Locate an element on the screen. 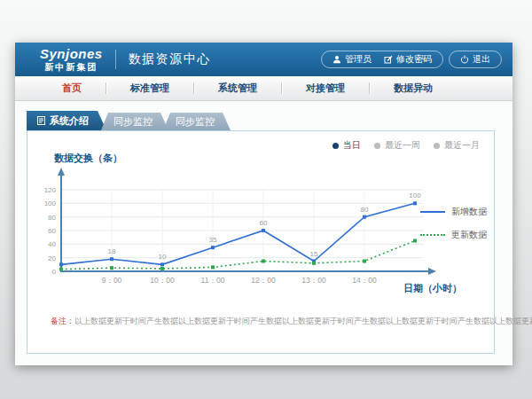 The height and width of the screenshot is (399, 532). y-tick-label: 0 is located at coordinates (55, 271).